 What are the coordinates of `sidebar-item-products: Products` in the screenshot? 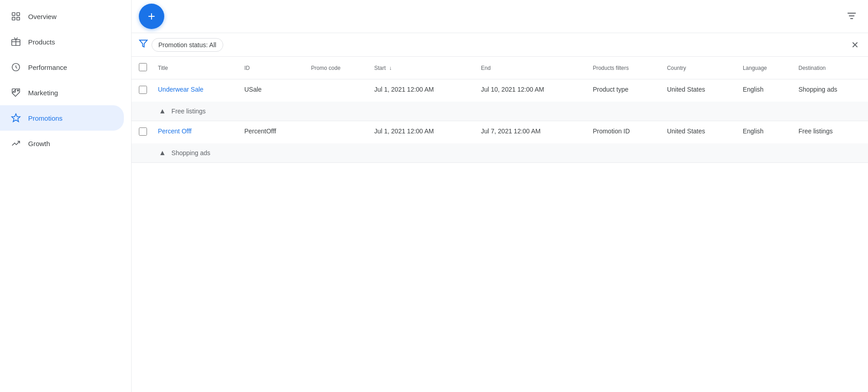 It's located at (62, 42).